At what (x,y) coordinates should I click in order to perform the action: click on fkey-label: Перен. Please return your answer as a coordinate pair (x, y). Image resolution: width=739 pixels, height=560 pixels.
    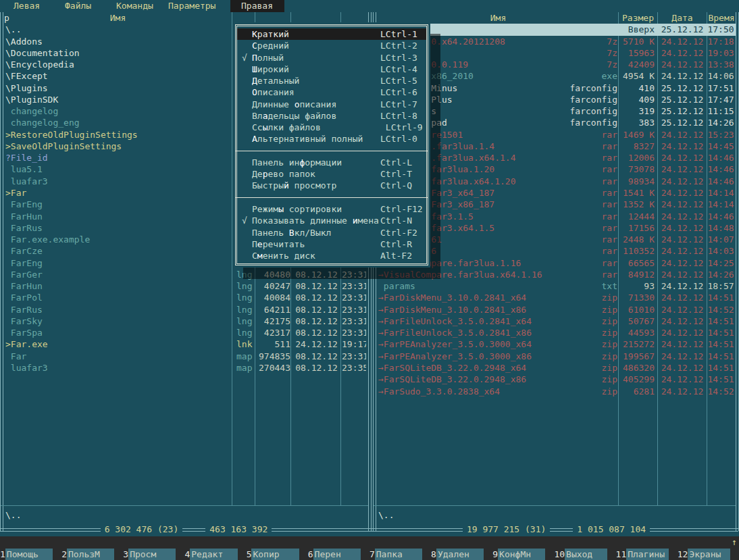
    Looking at the image, I should click on (337, 554).